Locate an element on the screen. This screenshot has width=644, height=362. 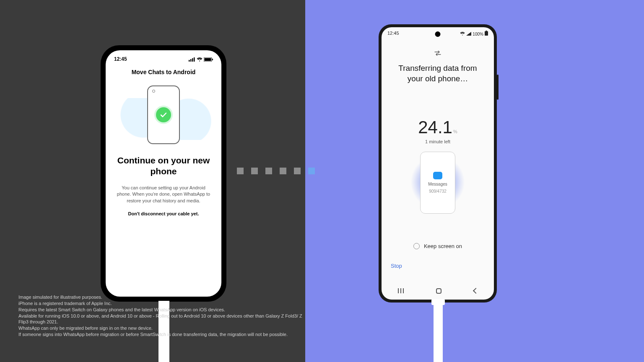
samsung-cable is located at coordinates (438, 332).